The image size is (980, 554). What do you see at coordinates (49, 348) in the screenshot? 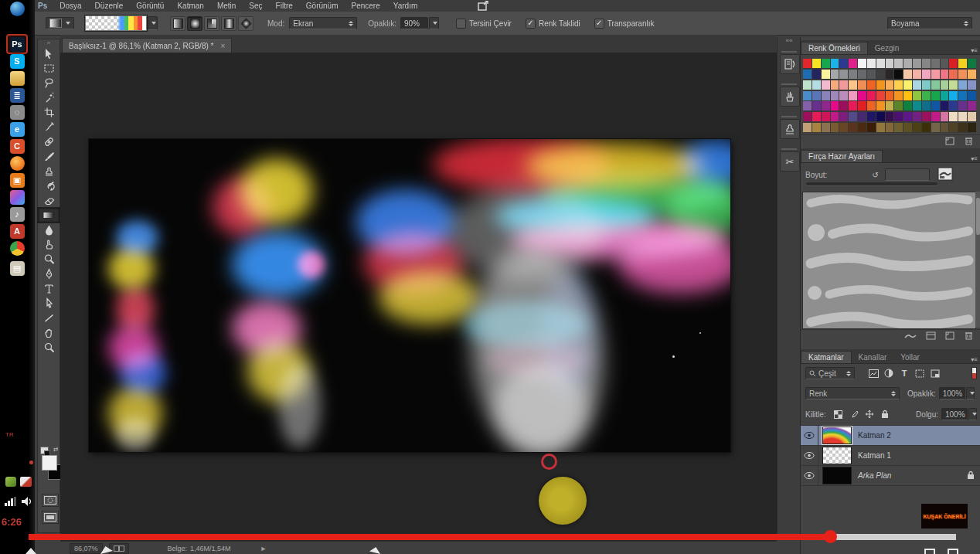
I see `zoom-tool` at bounding box center [49, 348].